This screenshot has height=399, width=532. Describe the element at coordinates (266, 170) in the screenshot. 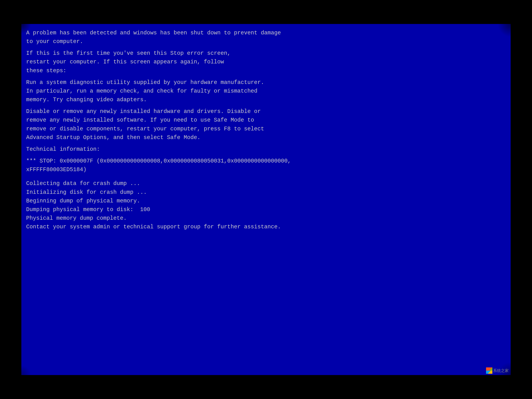

I see `stop-code-line2: xFFFFF80003ED5184)` at that location.